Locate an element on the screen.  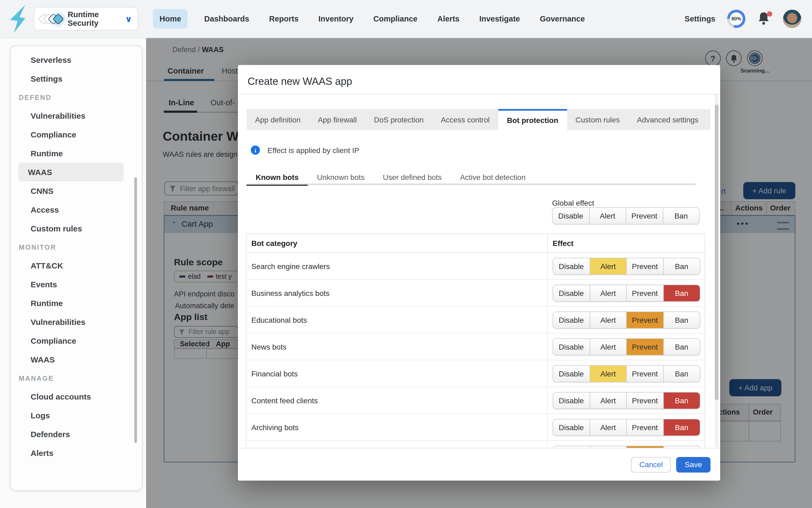
sidebar-item-cloud-accounts: Cloud accounts is located at coordinates (71, 396).